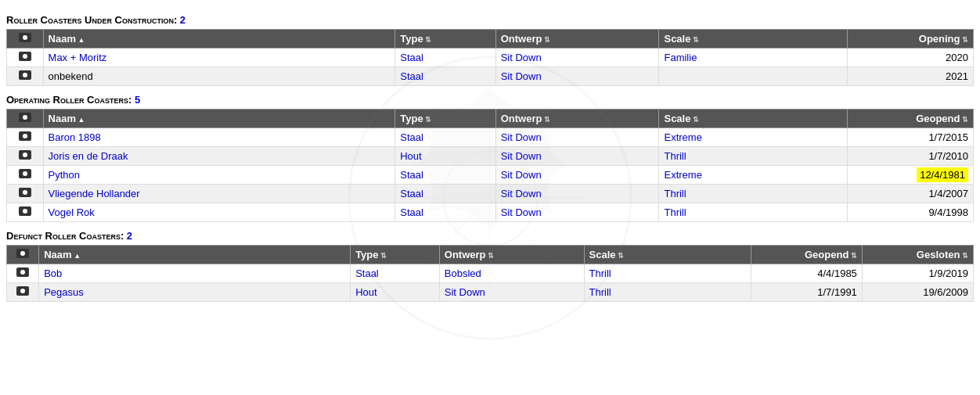 This screenshot has height=395, width=980. Describe the element at coordinates (75, 138) in the screenshot. I see `naam-link: Baron 1898` at that location.